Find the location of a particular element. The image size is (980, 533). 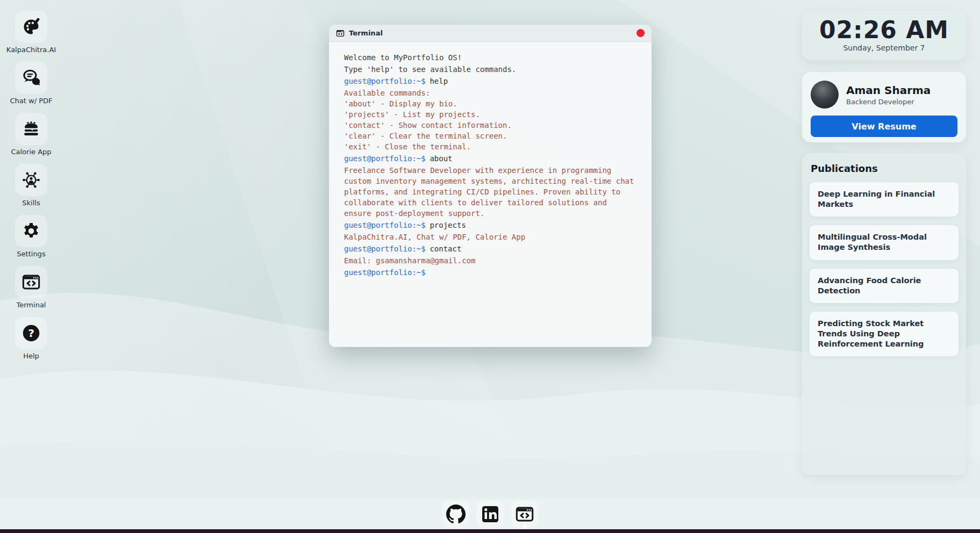

avatar is located at coordinates (825, 95).